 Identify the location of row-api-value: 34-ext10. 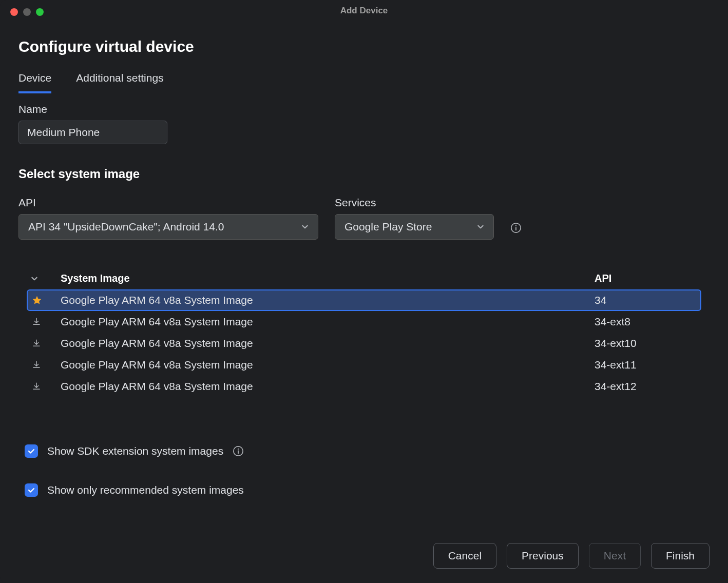
(646, 343).